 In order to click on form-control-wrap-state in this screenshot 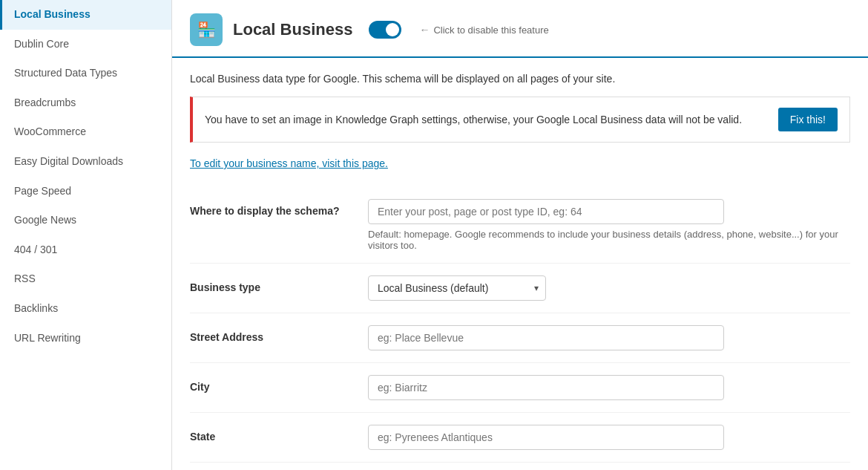, I will do `click(609, 437)`.